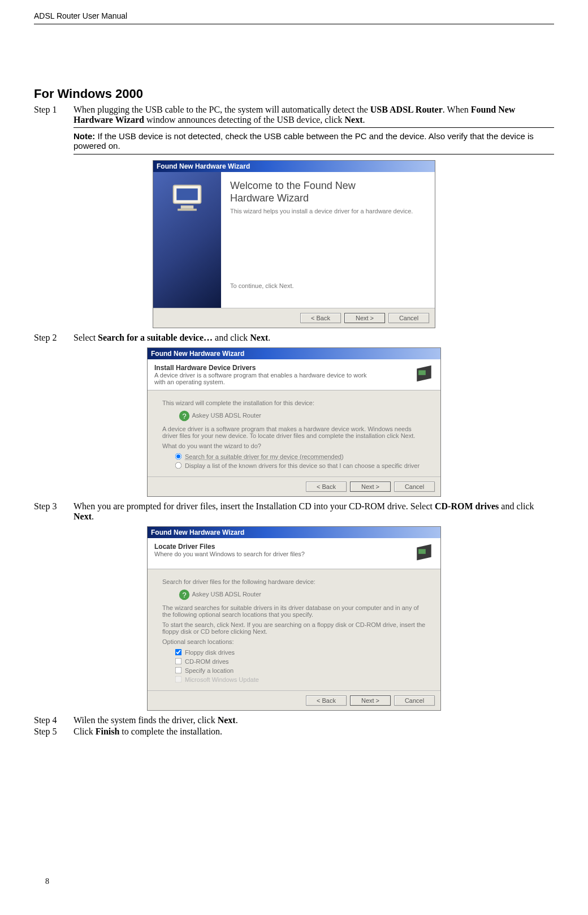  Describe the element at coordinates (187, 198) in the screenshot. I see `computer-icon` at that location.